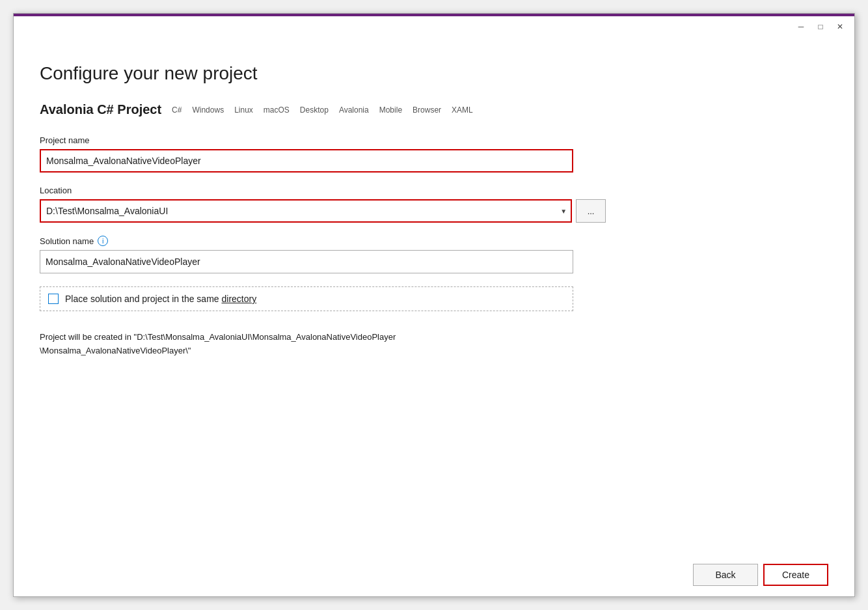 This screenshot has width=868, height=610. What do you see at coordinates (840, 27) in the screenshot?
I see `close-button: ✕` at bounding box center [840, 27].